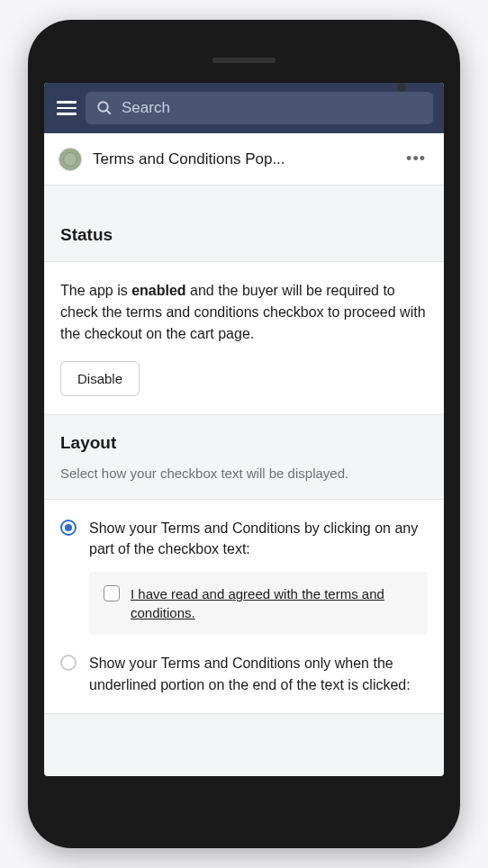 This screenshot has width=488, height=868. What do you see at coordinates (258, 674) in the screenshot?
I see `radio-option-2-content: Show your Terms and Conditions only when…` at bounding box center [258, 674].